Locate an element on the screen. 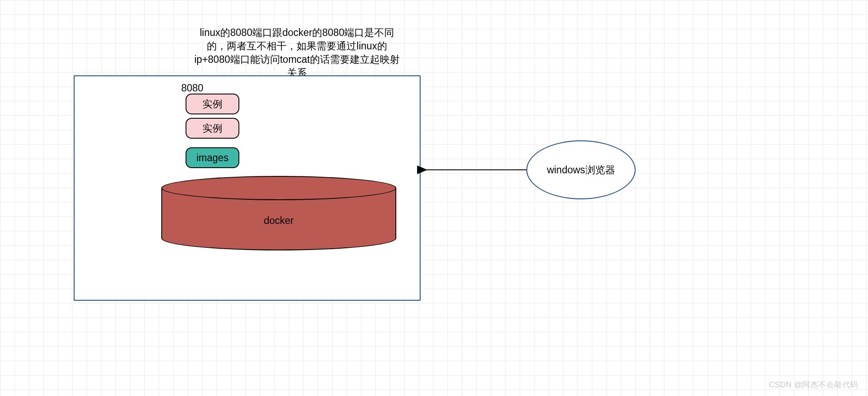  instance-node-1-label: 实例 is located at coordinates (212, 104).